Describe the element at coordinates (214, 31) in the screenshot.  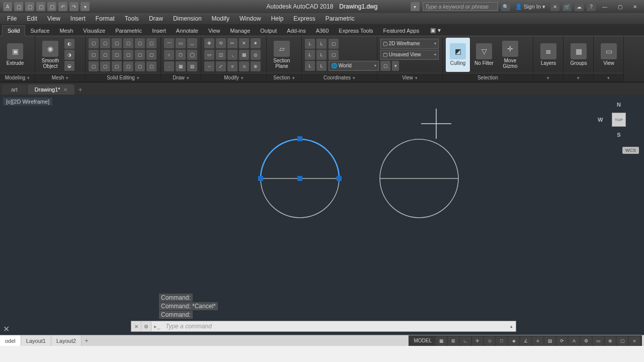
I see `tab-view: View` at that location.